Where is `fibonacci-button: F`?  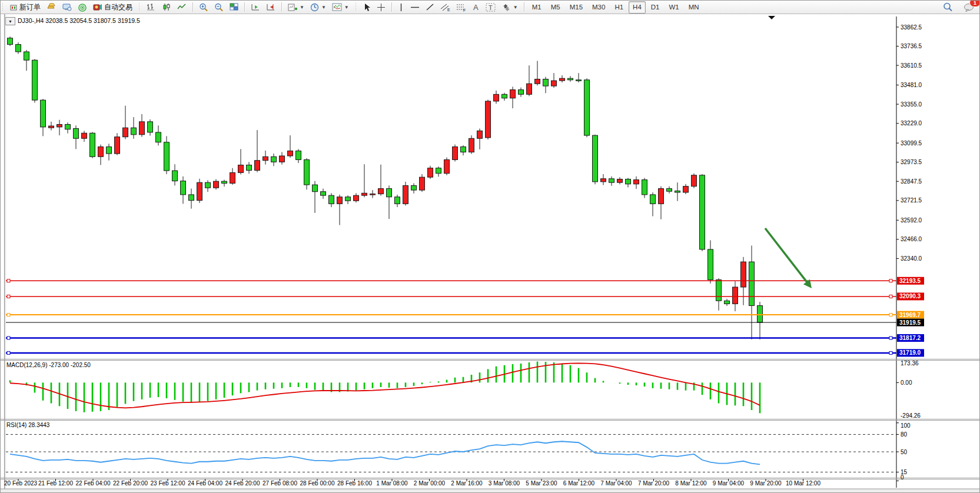
fibonacci-button: F is located at coordinates (461, 7).